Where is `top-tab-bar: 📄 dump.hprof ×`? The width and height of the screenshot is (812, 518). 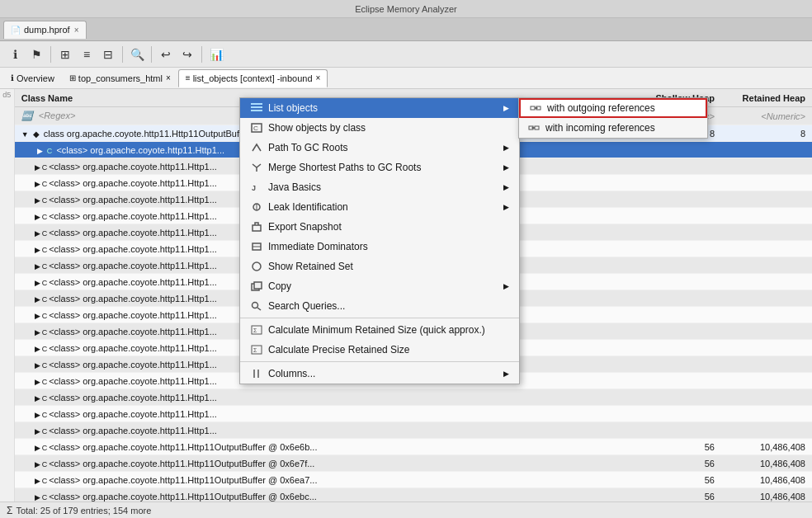 top-tab-bar: 📄 dump.hprof × is located at coordinates (406, 30).